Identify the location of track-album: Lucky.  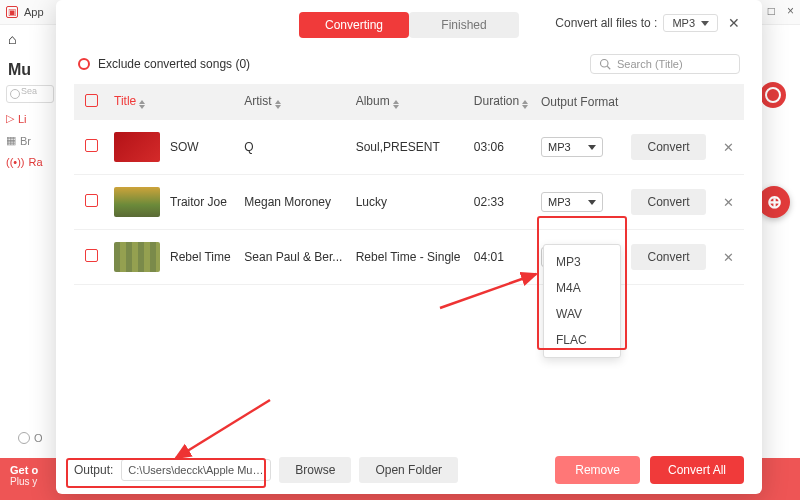
(409, 202).